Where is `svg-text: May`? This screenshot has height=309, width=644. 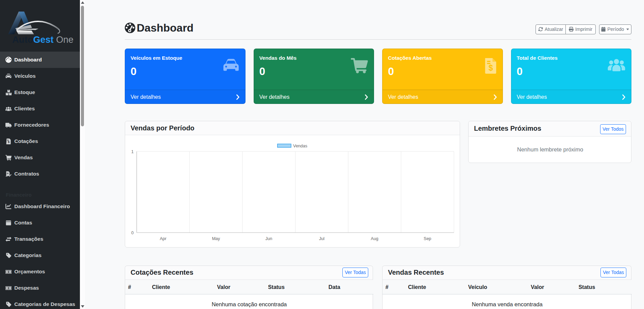
svg-text: May is located at coordinates (216, 239).